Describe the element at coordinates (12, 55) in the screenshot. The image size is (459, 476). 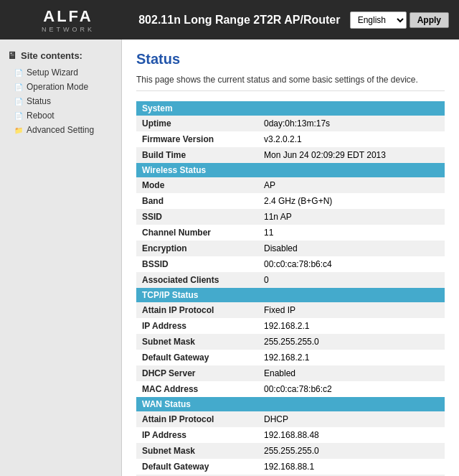
I see `sidebar-title-icon: 🖥` at that location.